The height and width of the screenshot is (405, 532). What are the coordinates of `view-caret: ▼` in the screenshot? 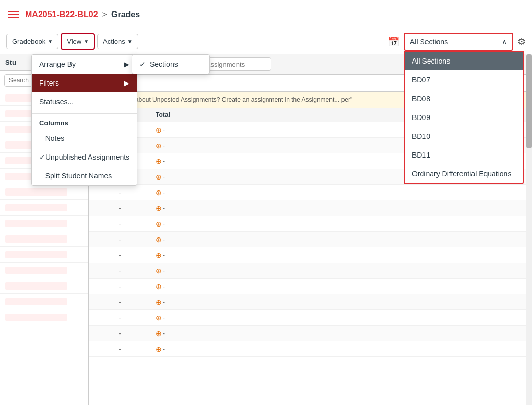 It's located at (86, 42).